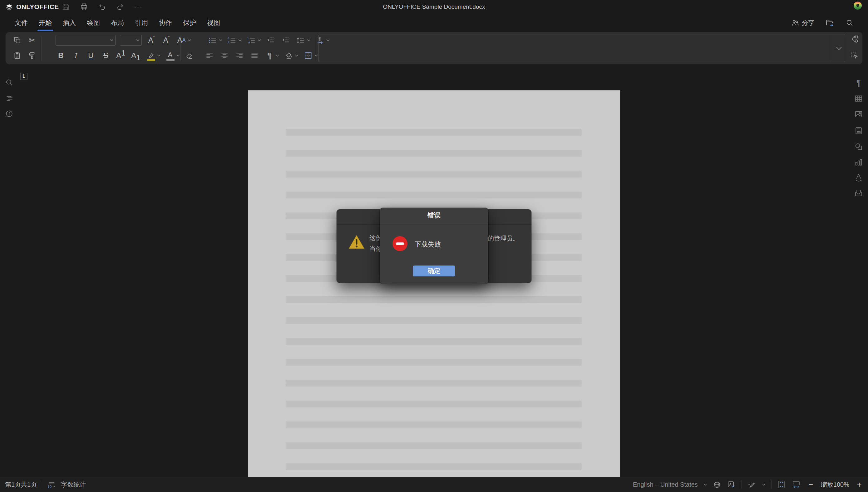 The image size is (868, 492). I want to click on underline-button: U, so click(91, 55).